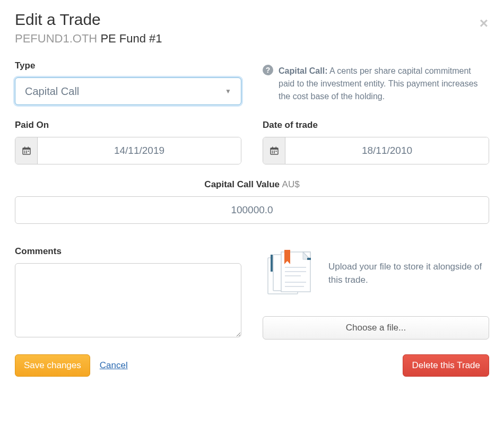 The height and width of the screenshot is (435, 504). I want to click on paid-on-label: Paid On, so click(128, 125).